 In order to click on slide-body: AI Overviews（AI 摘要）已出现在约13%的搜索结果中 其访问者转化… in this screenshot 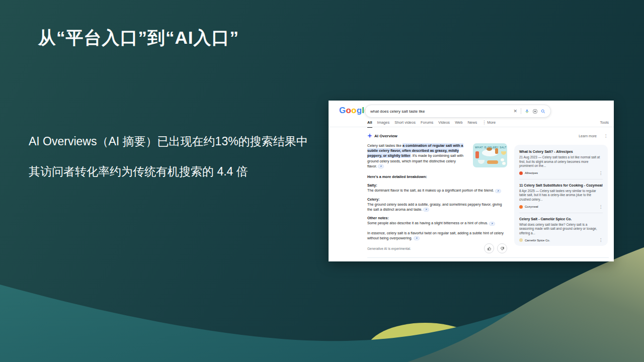, I will do `click(168, 164)`.